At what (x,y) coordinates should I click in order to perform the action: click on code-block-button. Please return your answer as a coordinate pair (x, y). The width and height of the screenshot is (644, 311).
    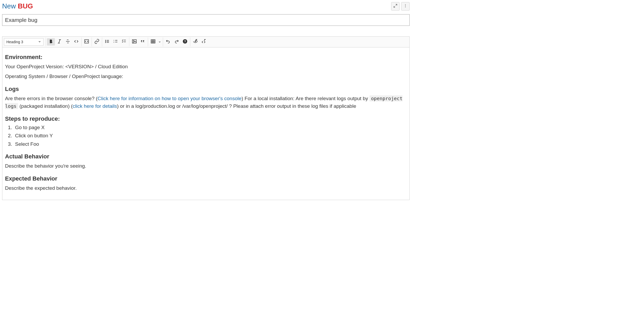
    Looking at the image, I should click on (87, 42).